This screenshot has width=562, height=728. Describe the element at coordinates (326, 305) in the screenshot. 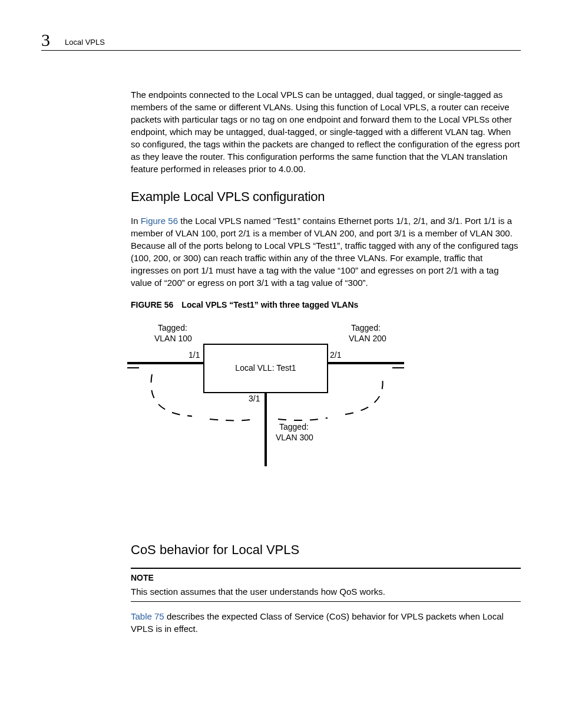

I see `figure-caption: FIGURE 56Local VPLS “Test1” with three t…` at that location.